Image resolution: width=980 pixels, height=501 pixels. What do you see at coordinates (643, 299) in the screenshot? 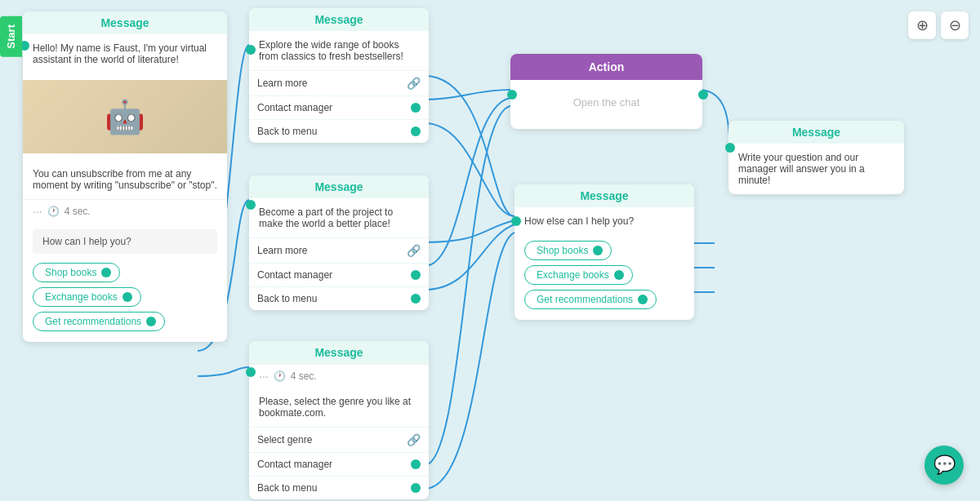
I see `card6-btn-recommend-dot` at bounding box center [643, 299].